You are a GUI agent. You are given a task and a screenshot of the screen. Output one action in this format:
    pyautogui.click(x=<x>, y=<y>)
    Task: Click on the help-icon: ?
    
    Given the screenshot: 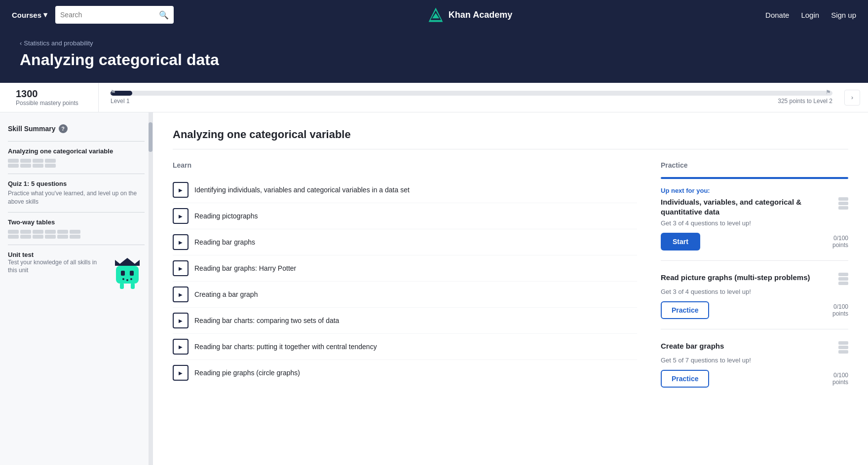 What is the action you would take?
    pyautogui.click(x=63, y=129)
    